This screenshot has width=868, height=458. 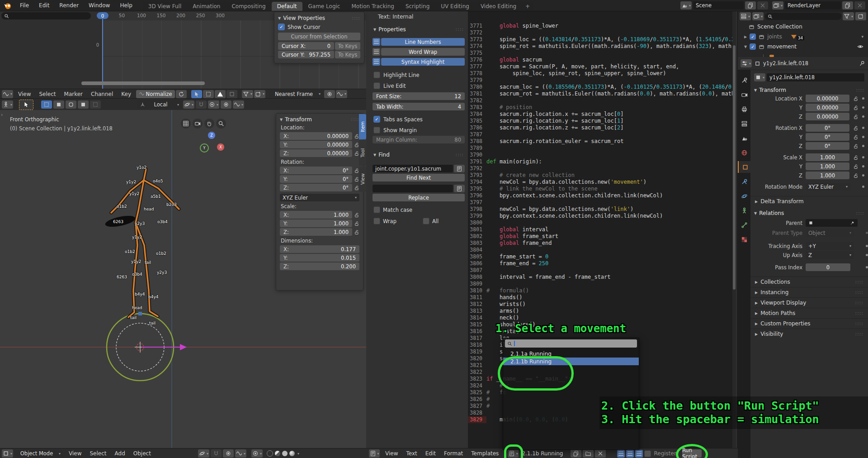 I want to click on axis-value-field: X:0.00000, so click(x=316, y=136).